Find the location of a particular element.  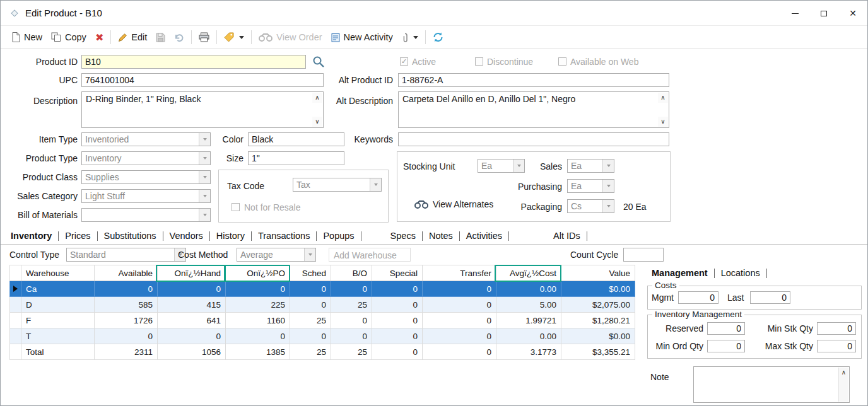

title-bar: Edit Product - B10 ✕ is located at coordinates (434, 13).